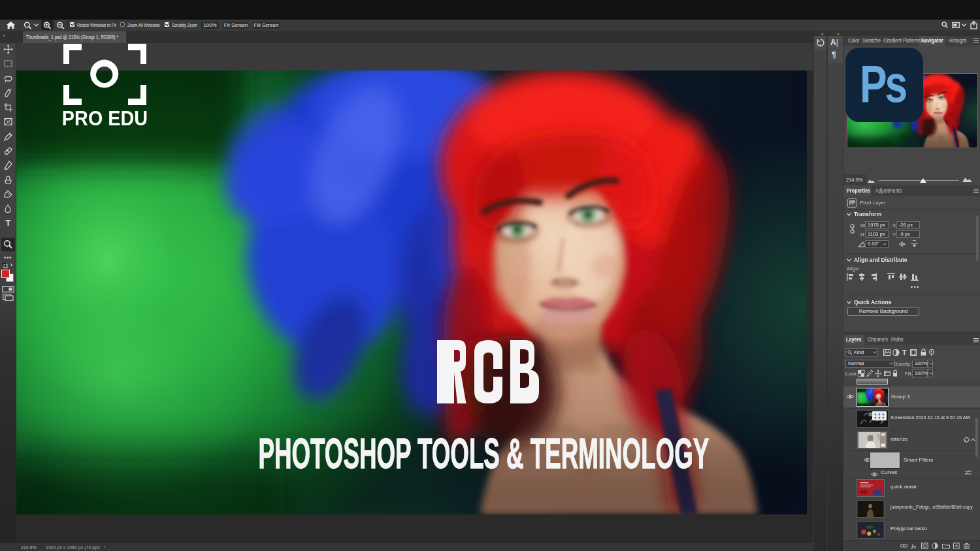 The height and width of the screenshot is (551, 980). I want to click on svg-text: PRO EDU, so click(105, 117).